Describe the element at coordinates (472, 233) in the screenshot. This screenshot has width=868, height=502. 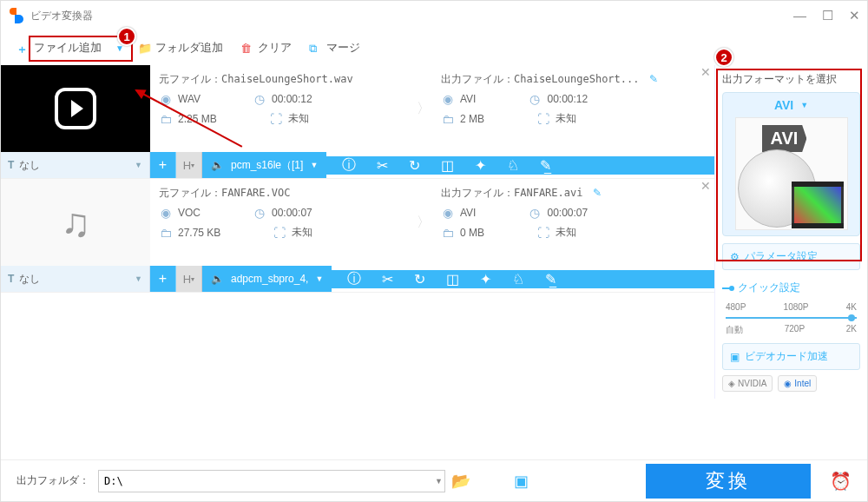
I see `output-size: 0 MB` at that location.